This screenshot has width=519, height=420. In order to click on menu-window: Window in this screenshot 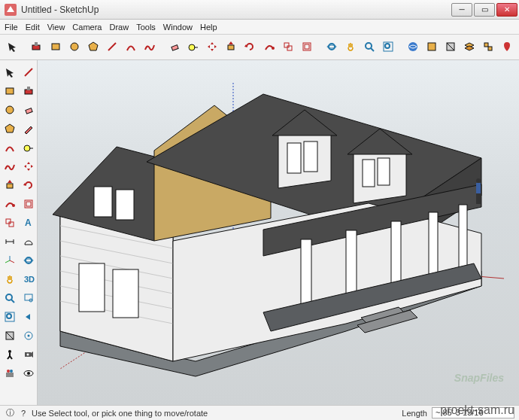, I will do `click(178, 27)`.